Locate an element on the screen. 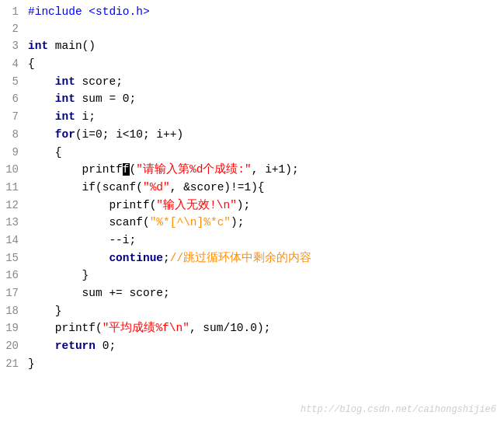 The image size is (504, 422). line-content: sum += score; is located at coordinates (99, 293).